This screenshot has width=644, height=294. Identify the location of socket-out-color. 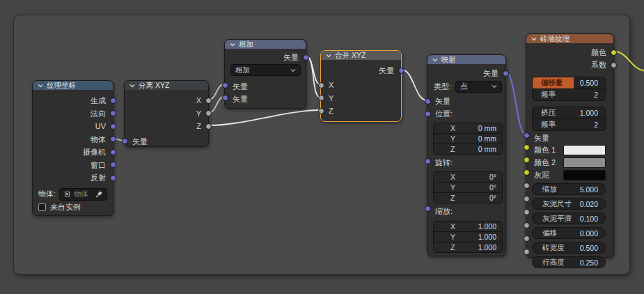
(614, 53).